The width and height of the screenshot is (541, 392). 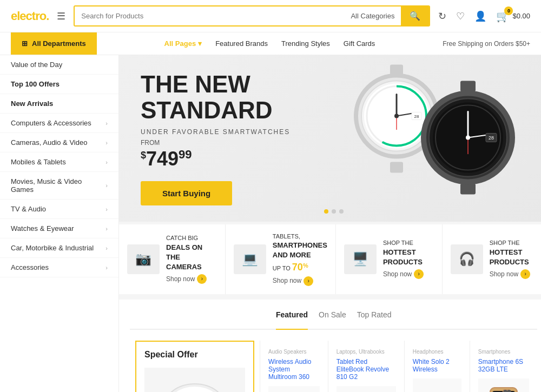 I want to click on free-shipping-notice: Free Shipping on Orders $50+, so click(x=486, y=44).